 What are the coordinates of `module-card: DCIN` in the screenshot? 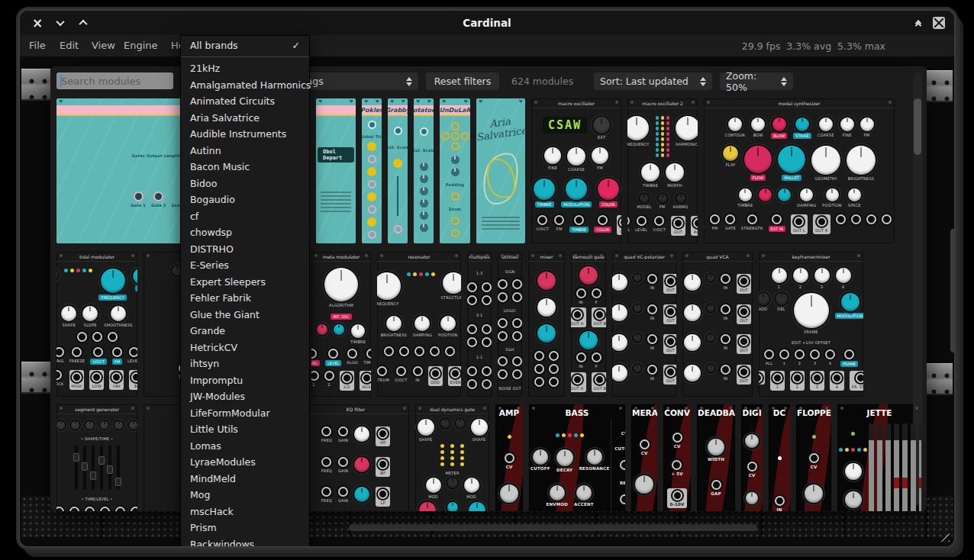 It's located at (779, 458).